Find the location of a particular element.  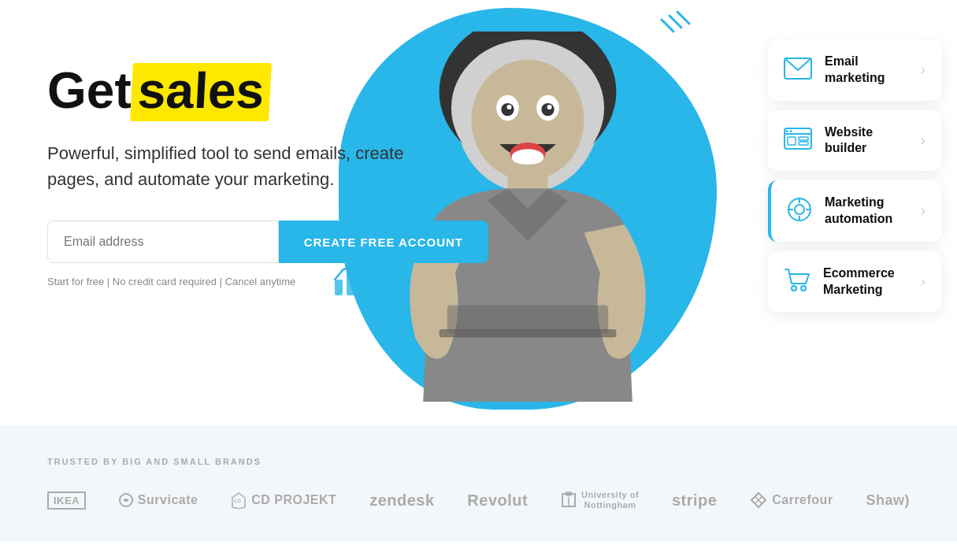

hero-subtitle: Powerful, simplified tool to send emails… is located at coordinates (252, 166).